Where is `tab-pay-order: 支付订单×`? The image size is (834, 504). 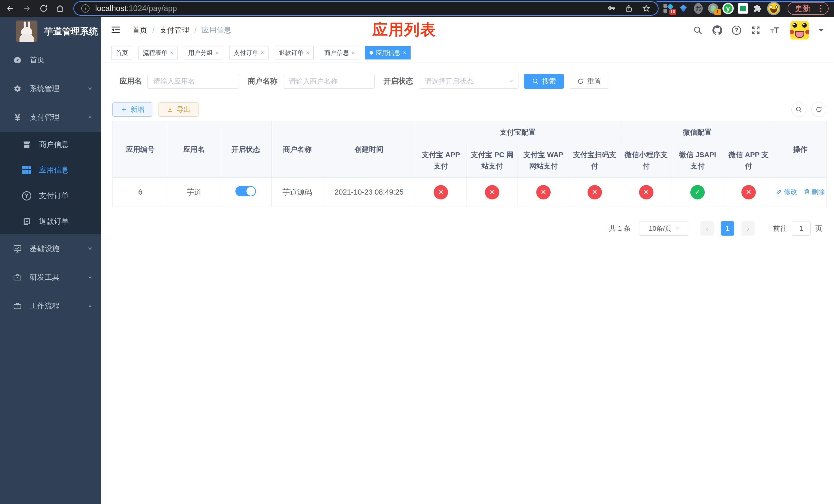 tab-pay-order: 支付订单× is located at coordinates (249, 53).